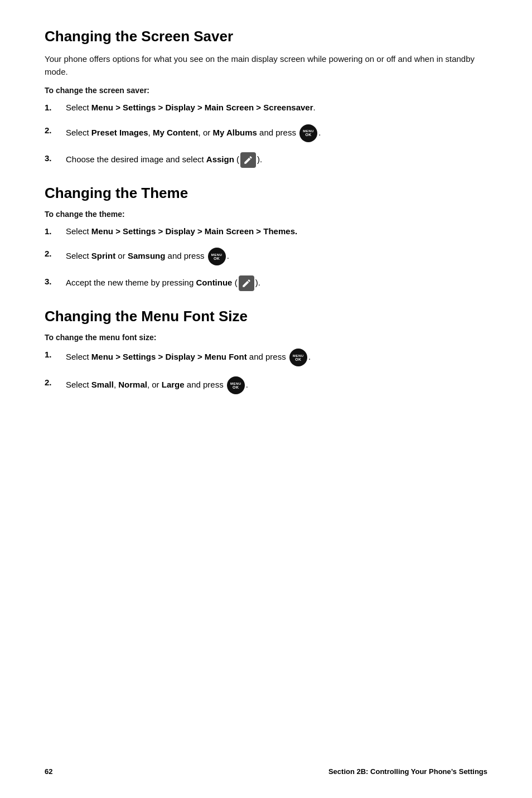  I want to click on step-content: Select Preset Images, My Content, or My …, so click(277, 133).